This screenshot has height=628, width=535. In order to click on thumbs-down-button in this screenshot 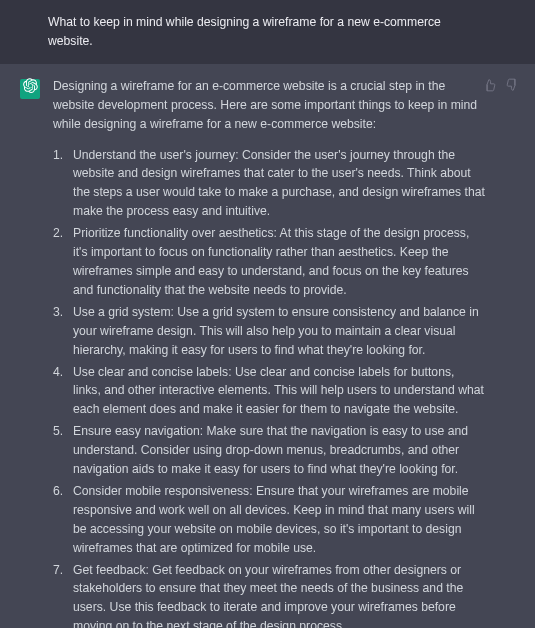, I will do `click(512, 85)`.